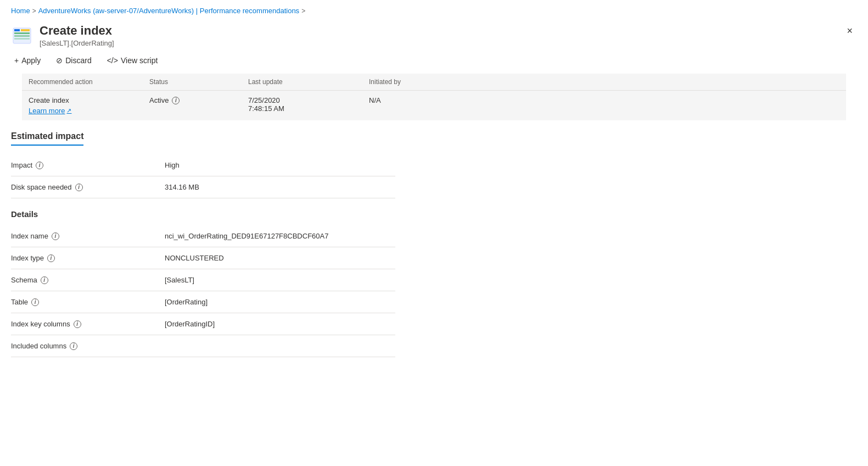 The image size is (868, 466). Describe the element at coordinates (88, 302) in the screenshot. I see `table-label: Table i` at that location.